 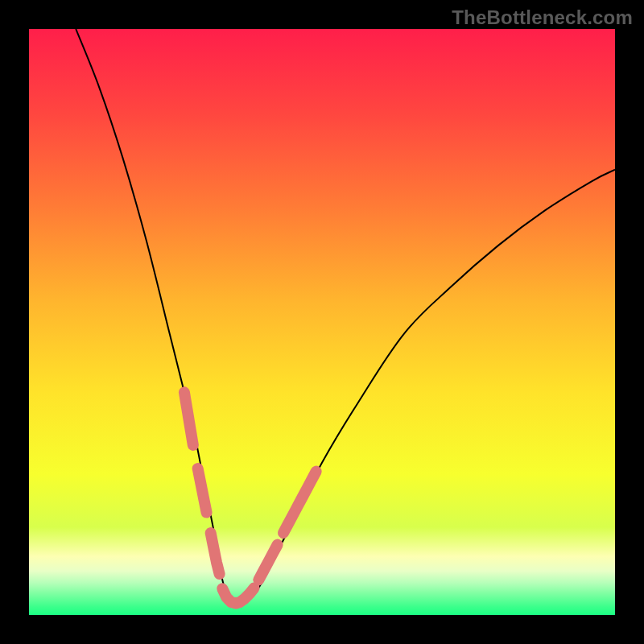 I want to click on marker-right-segment-upper, so click(x=299, y=502).